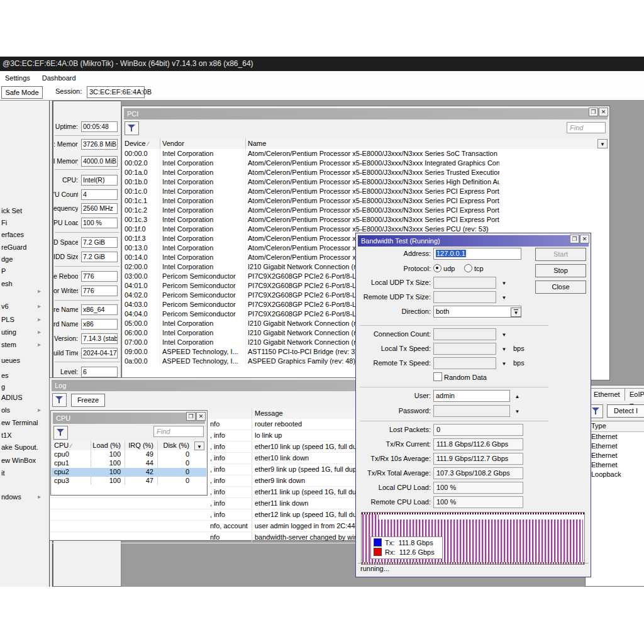 The width and height of the screenshot is (644, 644). Describe the element at coordinates (366, 164) in the screenshot. I see `pci-row: 00:02.0Intel CorporationAtom/Celeron/Pen…` at that location.